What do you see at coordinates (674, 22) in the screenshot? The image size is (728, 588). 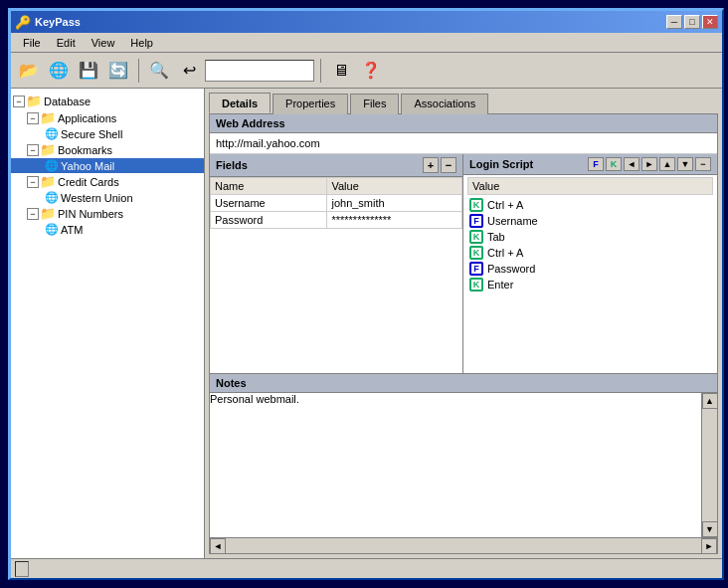 I see `minimize-button: ─` at bounding box center [674, 22].